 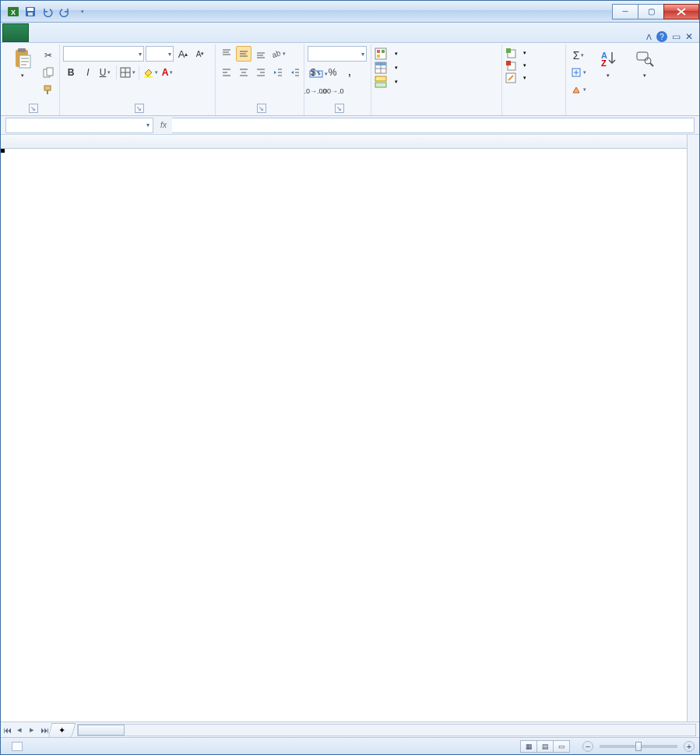 I want to click on align-center-button, so click(x=244, y=72).